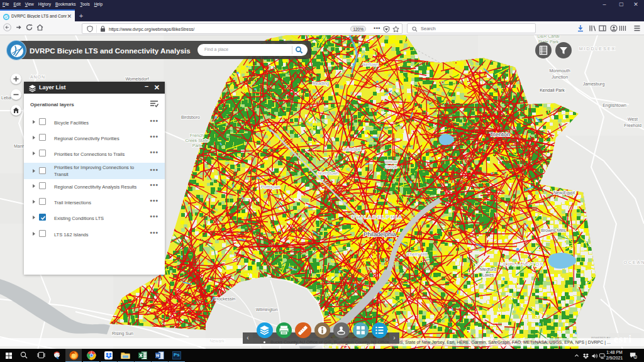  What do you see at coordinates (197, 141) in the screenshot?
I see `svg-text: Creek State` at bounding box center [197, 141].